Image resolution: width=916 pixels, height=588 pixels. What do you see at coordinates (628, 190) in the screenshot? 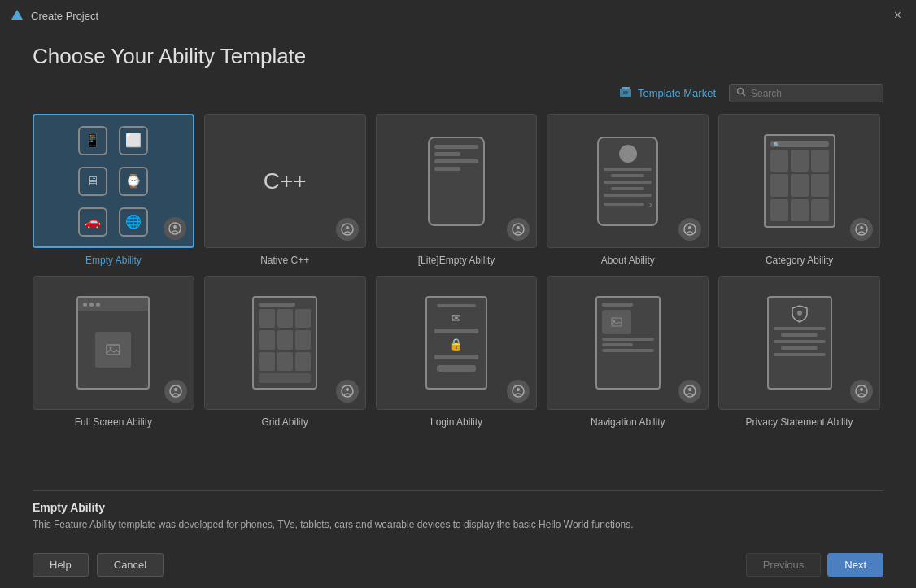
I see `template-card-about: › About Ability` at bounding box center [628, 190].